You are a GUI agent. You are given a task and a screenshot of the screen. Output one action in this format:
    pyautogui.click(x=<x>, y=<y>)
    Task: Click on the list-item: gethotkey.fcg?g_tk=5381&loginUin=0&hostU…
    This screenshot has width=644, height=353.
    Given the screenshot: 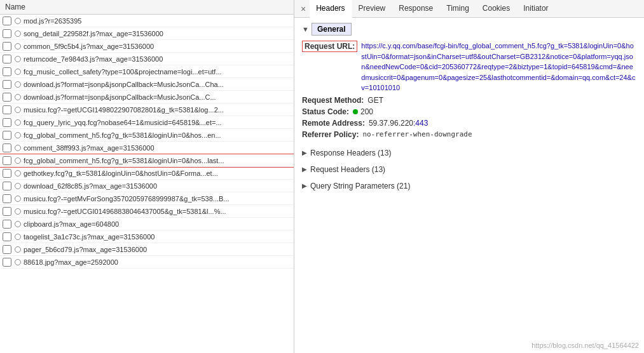 What is the action you would take?
    pyautogui.click(x=147, y=173)
    